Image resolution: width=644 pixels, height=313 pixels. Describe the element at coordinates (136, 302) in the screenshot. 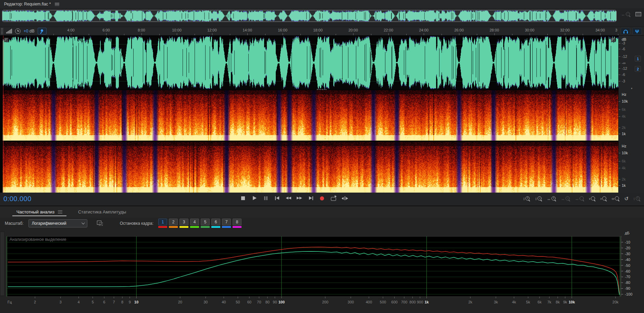

I see `freq-axis-label: 10` at that location.